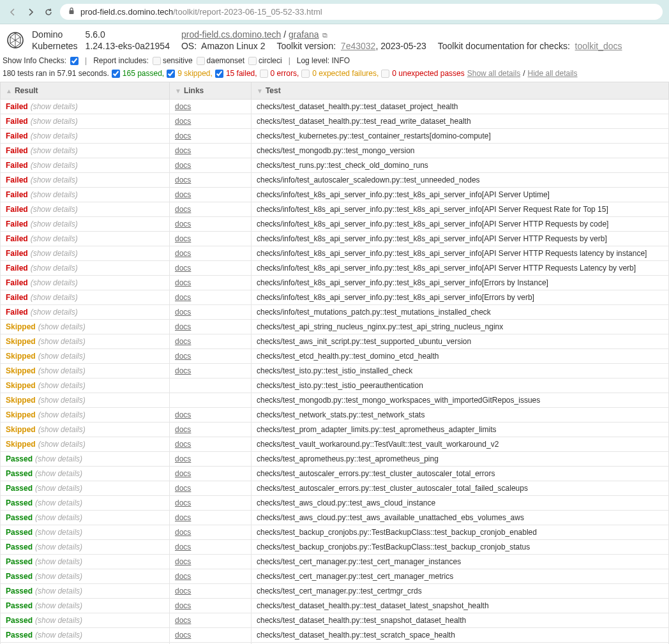  Describe the element at coordinates (157, 61) in the screenshot. I see `sensitive-checkbox` at that location.